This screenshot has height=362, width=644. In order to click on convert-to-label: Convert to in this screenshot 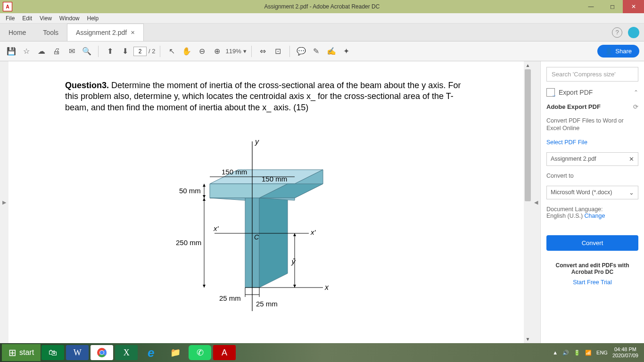, I will do `click(592, 176)`.